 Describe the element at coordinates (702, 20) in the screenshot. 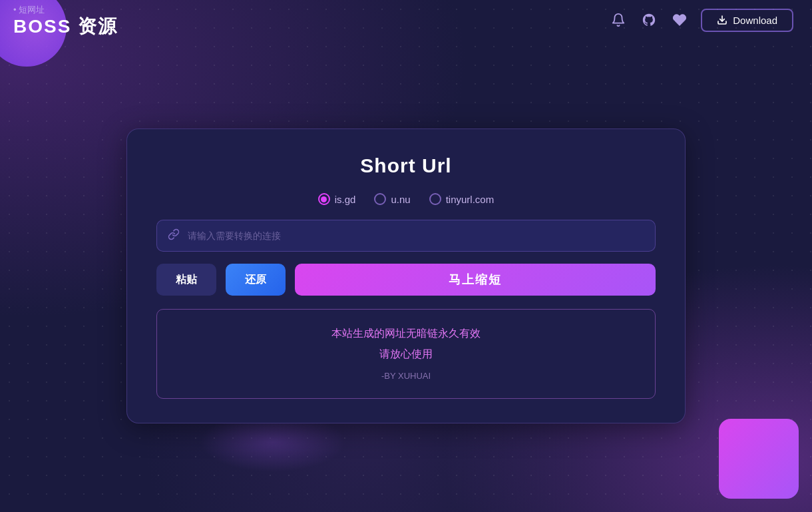

I see `header-right: Download` at that location.